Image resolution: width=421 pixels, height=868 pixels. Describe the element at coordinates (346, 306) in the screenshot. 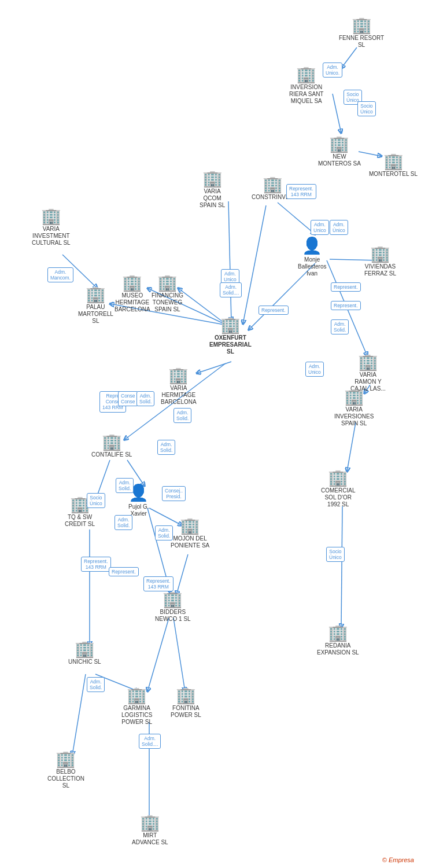

I see `badge-represent-3: Represent.` at that location.